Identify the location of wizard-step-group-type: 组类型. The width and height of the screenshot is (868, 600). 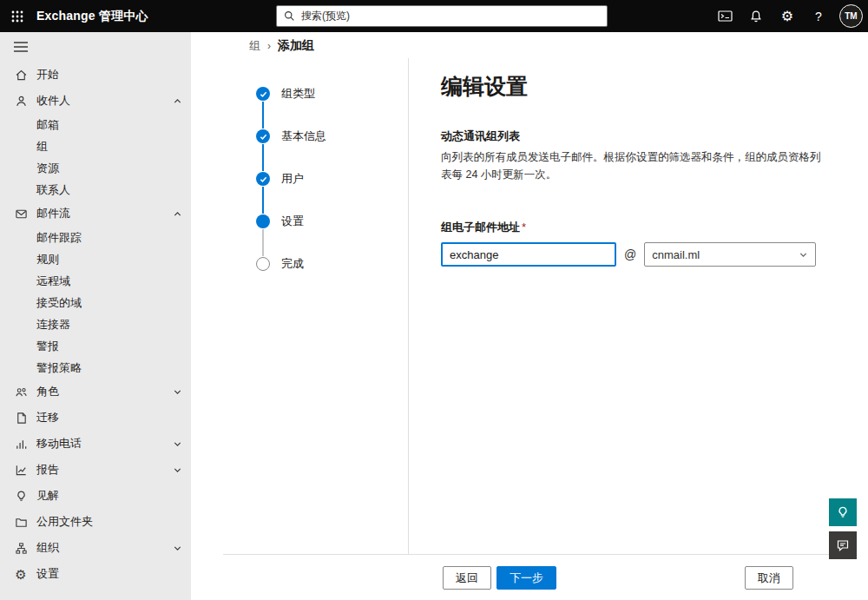
(292, 94).